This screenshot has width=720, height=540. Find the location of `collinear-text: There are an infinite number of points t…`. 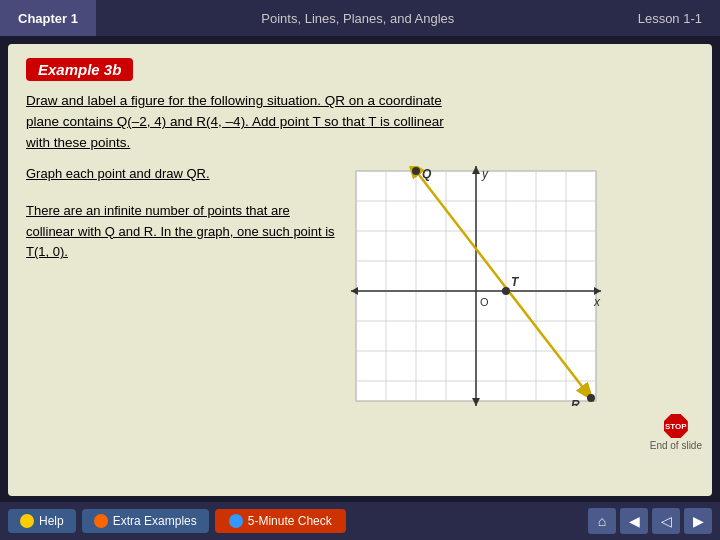

collinear-text: There are an infinite number of points t… is located at coordinates (180, 232).